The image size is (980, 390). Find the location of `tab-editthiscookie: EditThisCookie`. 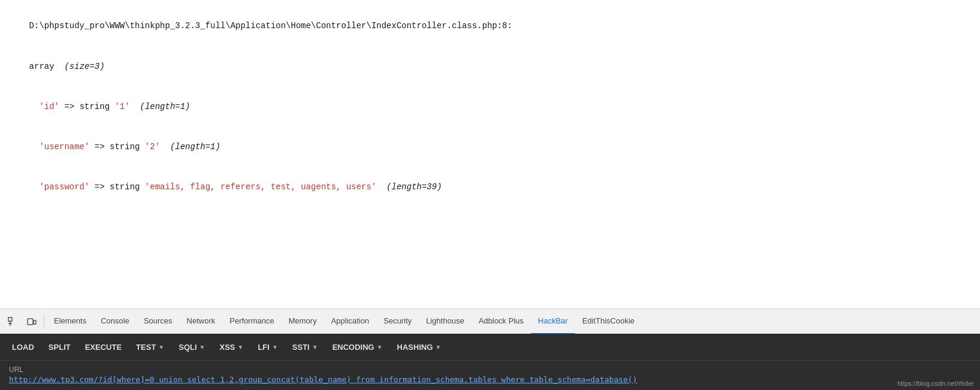

tab-editthiscookie: EditThisCookie is located at coordinates (609, 322).